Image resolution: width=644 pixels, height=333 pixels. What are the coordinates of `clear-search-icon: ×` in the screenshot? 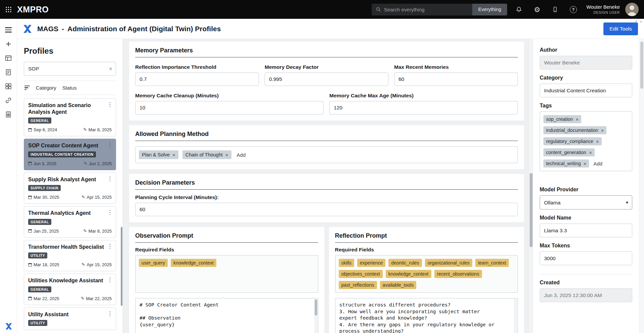 It's located at (111, 69).